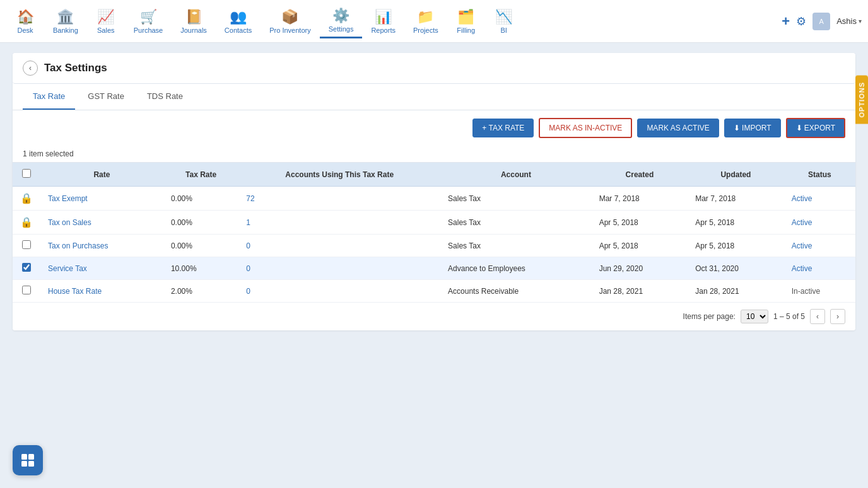 This screenshot has width=868, height=488. Describe the element at coordinates (102, 246) in the screenshot. I see `row-rate: Tax on Purchases` at that location.